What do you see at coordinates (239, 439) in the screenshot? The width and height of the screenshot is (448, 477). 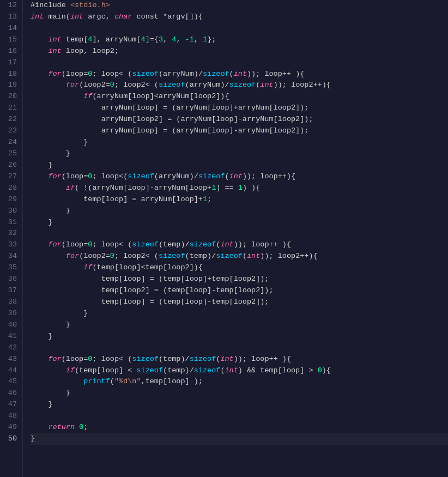 I see `code-line-50: }` at bounding box center [239, 439].